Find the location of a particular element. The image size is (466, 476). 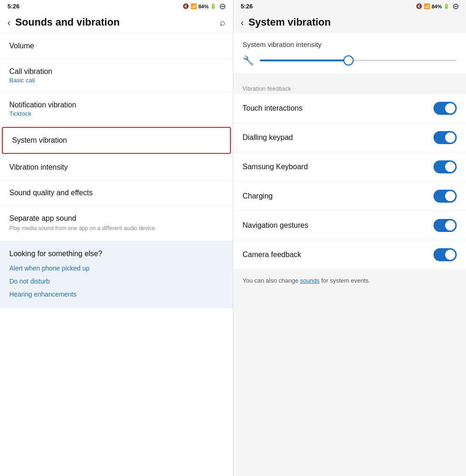

search-button-left: ⌕ is located at coordinates (223, 22).